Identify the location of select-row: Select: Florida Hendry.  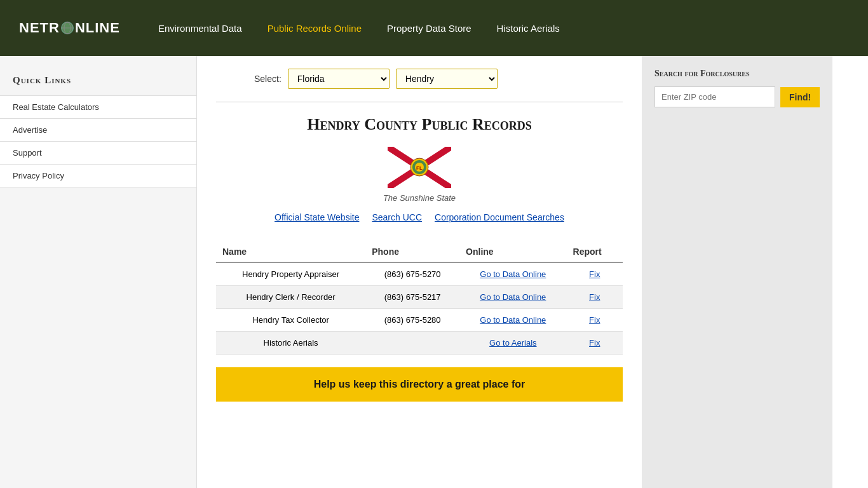
(419, 79).